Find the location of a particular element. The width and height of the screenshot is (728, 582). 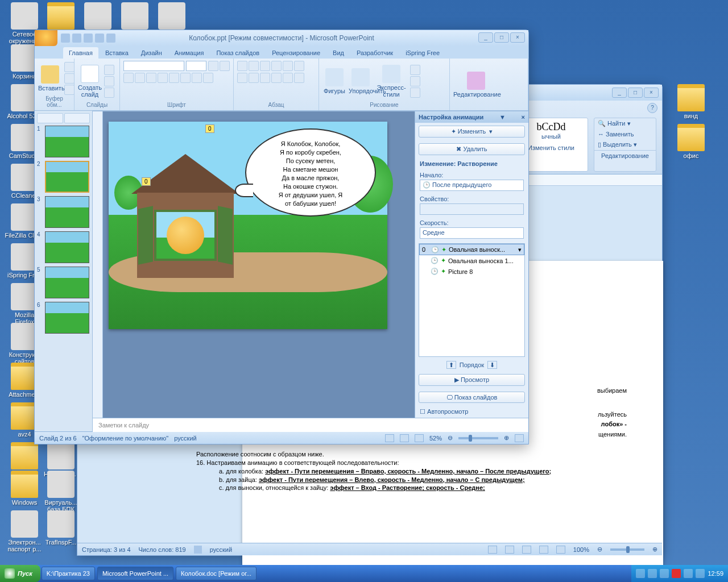

vertical-ruler is located at coordinates (98, 265).